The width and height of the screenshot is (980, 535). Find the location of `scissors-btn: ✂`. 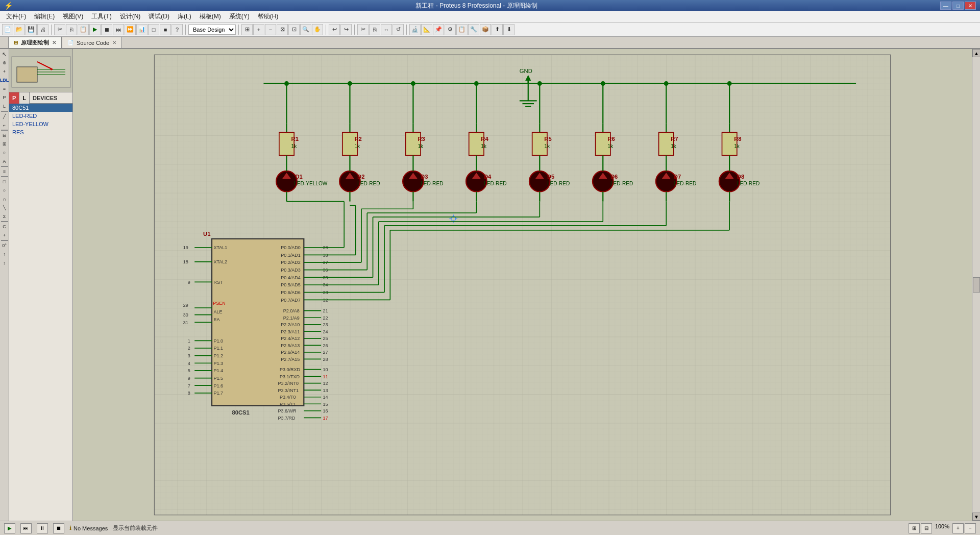

scissors-btn: ✂ is located at coordinates (363, 30).